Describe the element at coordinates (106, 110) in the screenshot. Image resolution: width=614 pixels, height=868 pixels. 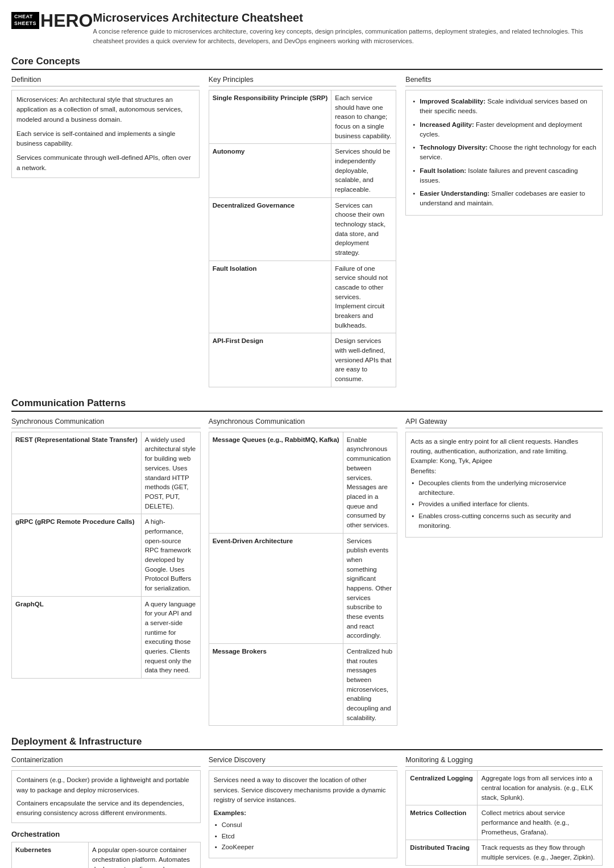
I see `def-p1: Microservices: An architectural style th…` at that location.